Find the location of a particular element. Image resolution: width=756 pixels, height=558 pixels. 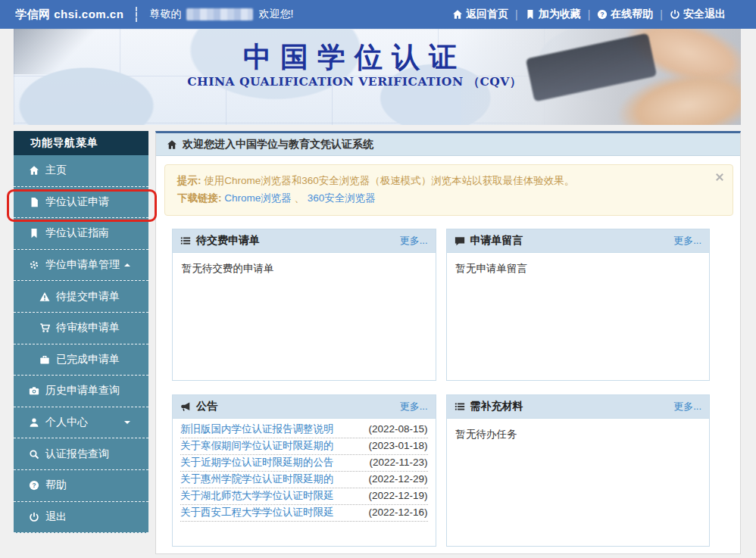

warning-icon is located at coordinates (45, 297).